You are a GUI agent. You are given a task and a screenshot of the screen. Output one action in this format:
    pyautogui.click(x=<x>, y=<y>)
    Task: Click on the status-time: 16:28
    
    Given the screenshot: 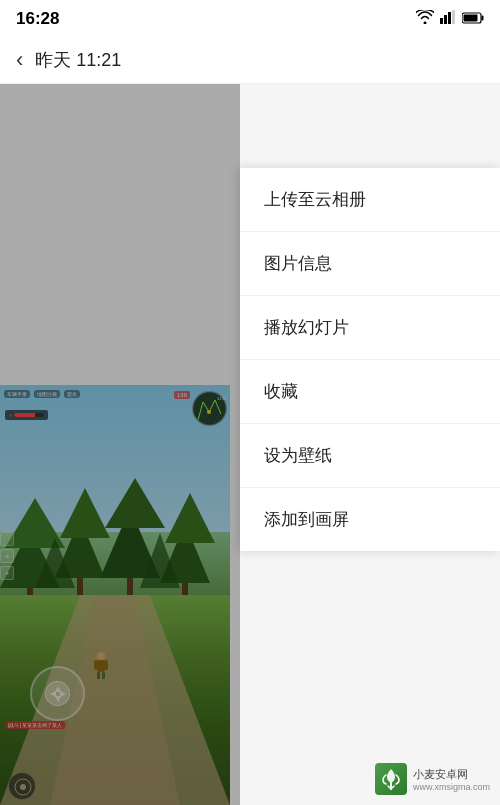 What is the action you would take?
    pyautogui.click(x=38, y=19)
    